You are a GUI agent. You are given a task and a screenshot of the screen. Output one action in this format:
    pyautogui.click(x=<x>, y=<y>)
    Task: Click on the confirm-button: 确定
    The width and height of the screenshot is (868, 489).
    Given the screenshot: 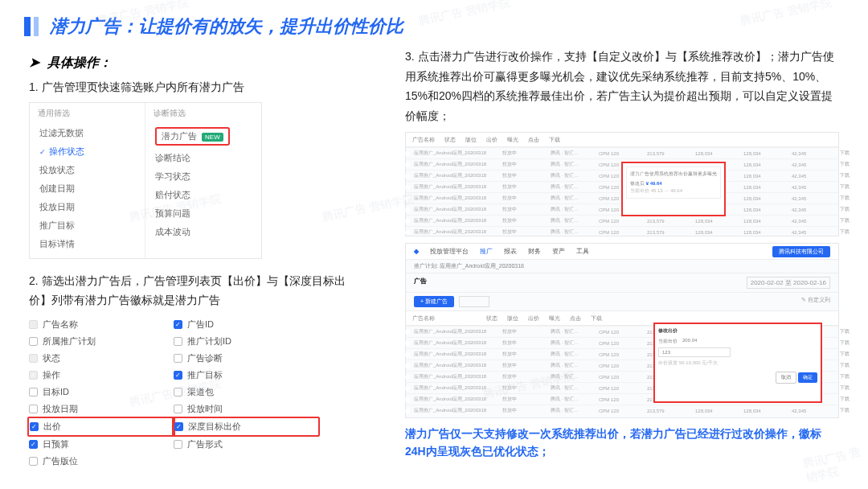 What is the action you would take?
    pyautogui.click(x=808, y=378)
    